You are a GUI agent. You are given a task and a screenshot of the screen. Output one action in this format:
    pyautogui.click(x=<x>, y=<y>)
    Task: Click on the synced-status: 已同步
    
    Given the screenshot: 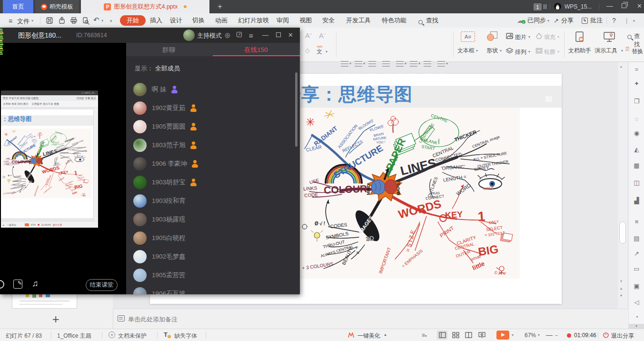 What is the action you would take?
    pyautogui.click(x=537, y=20)
    